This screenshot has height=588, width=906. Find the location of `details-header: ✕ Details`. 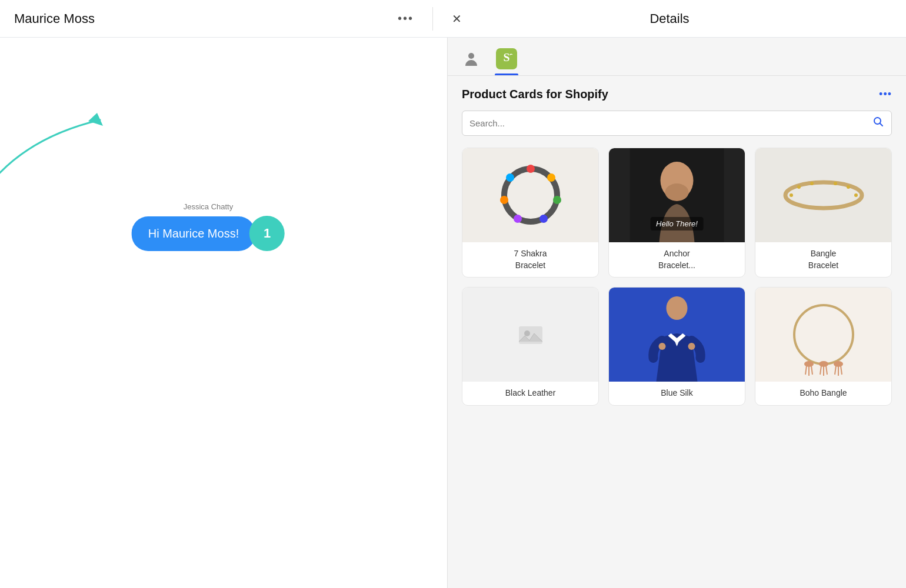

details-header: ✕ Details is located at coordinates (662, 19).